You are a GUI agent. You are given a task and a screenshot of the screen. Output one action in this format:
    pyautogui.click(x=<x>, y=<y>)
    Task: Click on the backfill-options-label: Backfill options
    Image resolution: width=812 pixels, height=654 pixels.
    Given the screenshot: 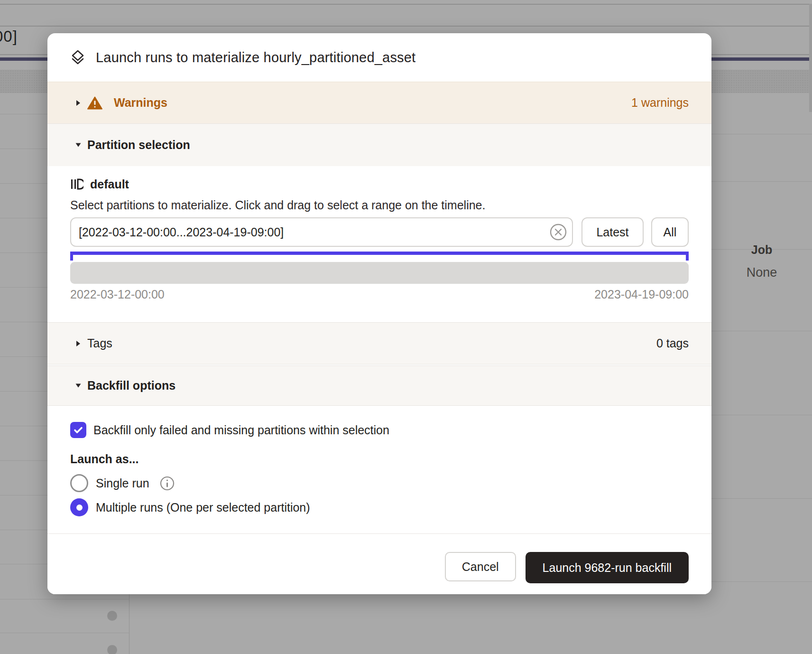 What is the action you would take?
    pyautogui.click(x=131, y=385)
    